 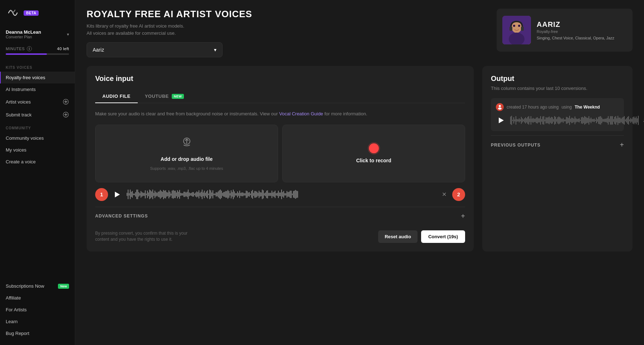 I want to click on advanced-settings-row: ADVANCED SETTINGS +, so click(x=280, y=216).